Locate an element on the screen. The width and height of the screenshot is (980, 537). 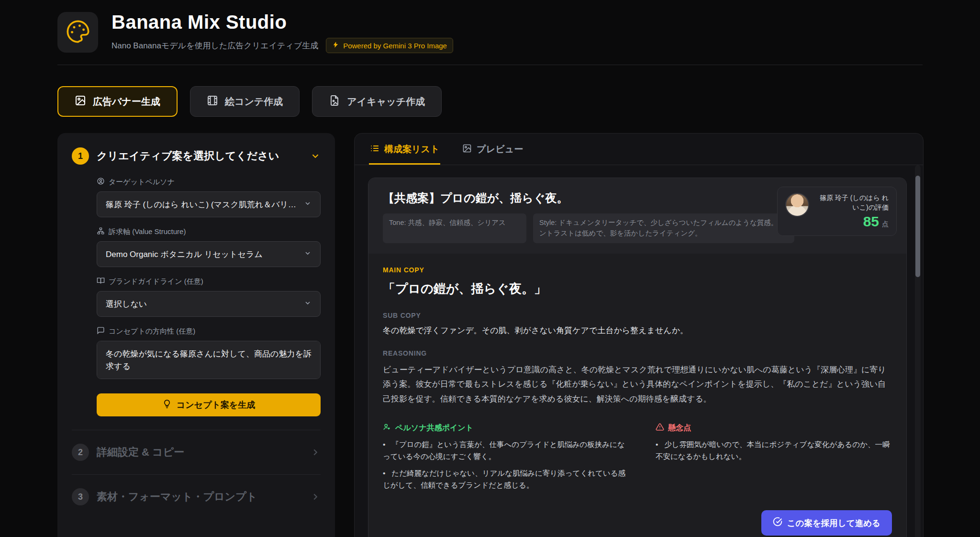
main-copy-text: 「プロの鎧が、揺らぐ夜。」 is located at coordinates (637, 289).